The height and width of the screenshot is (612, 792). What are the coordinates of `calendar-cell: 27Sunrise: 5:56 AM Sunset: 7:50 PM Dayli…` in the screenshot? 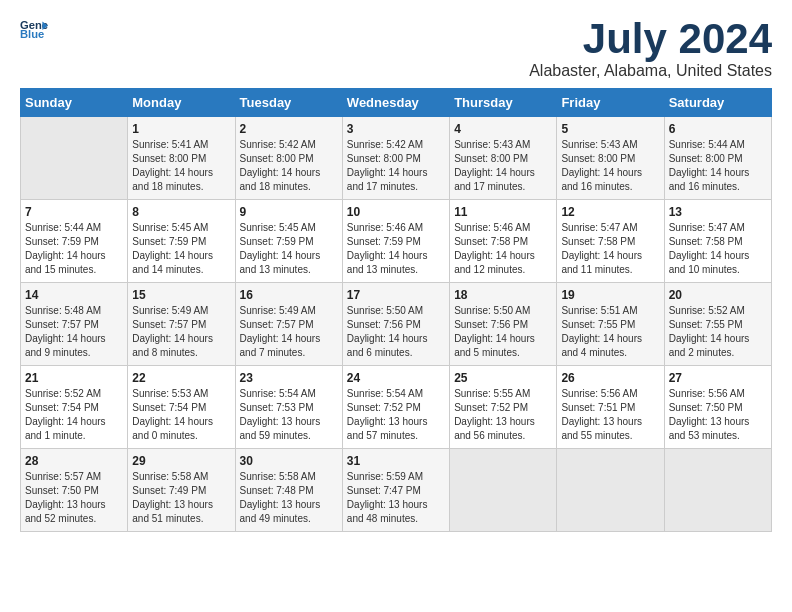 It's located at (718, 408).